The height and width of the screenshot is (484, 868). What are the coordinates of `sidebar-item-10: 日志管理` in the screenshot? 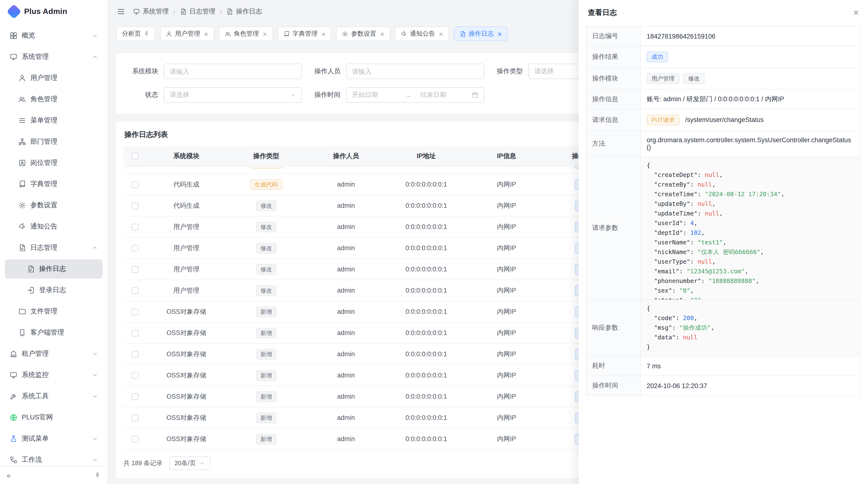 It's located at (54, 248).